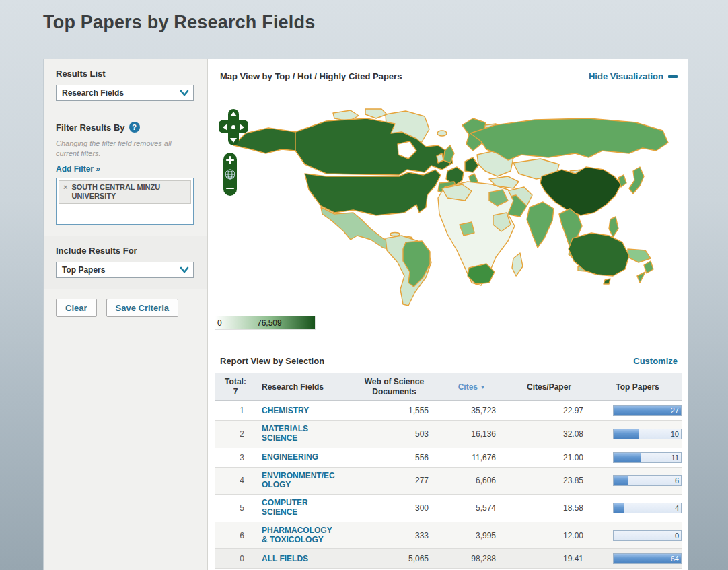 This screenshot has height=570, width=728. What do you see at coordinates (303, 509) in the screenshot?
I see `field-cell: COMPUTER SCIENCE` at bounding box center [303, 509].